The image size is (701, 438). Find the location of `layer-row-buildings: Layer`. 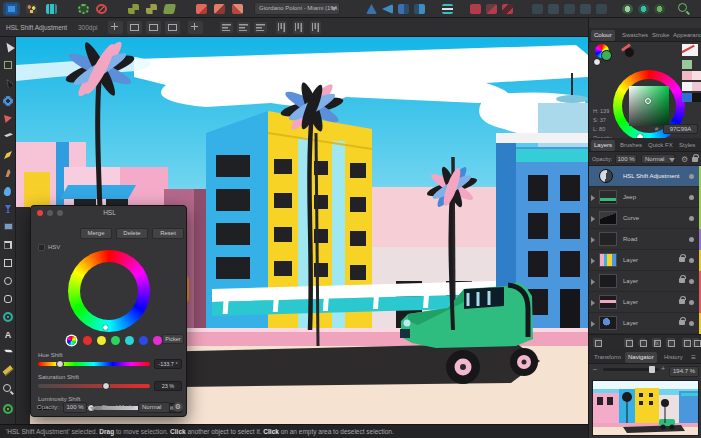

layer-row-buildings: Layer is located at coordinates (645, 260).